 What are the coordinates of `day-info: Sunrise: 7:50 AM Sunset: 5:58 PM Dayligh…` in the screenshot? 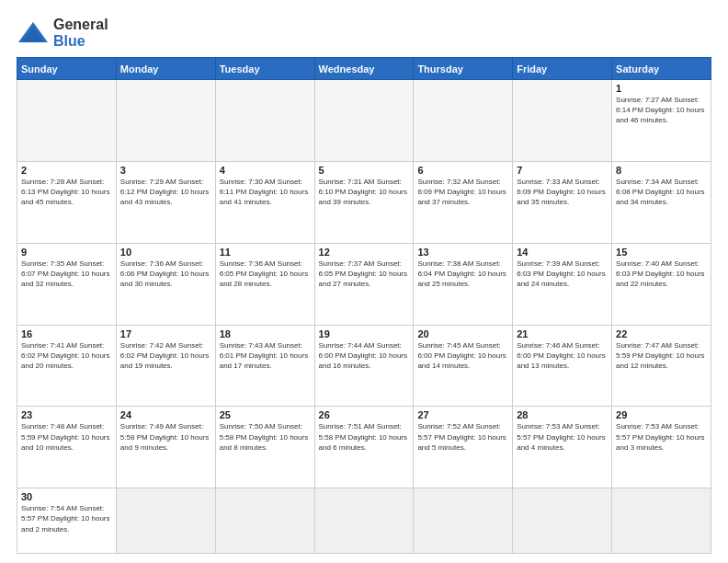 It's located at (265, 437).